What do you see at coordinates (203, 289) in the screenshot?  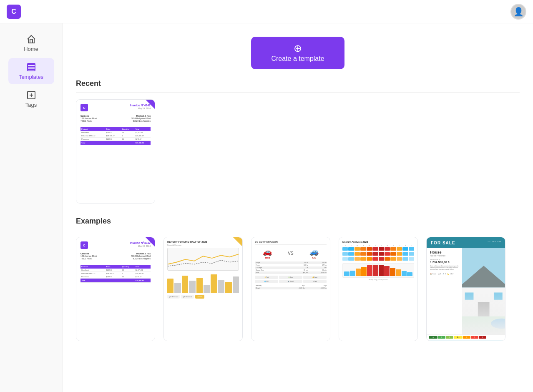 I see `report-preview: REPORT FOR 2ND HALF OF 2023 Financial Ov…` at bounding box center [203, 289].